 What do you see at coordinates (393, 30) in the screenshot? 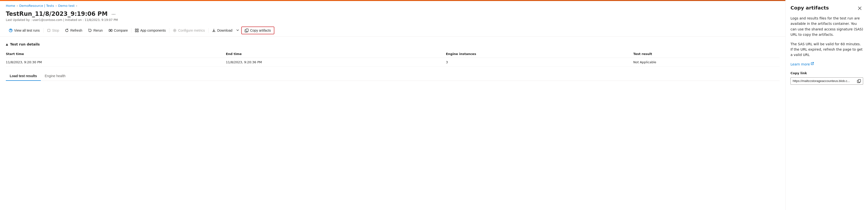
I see `toolbar: View all test runs Stop Refresh` at bounding box center [393, 30].